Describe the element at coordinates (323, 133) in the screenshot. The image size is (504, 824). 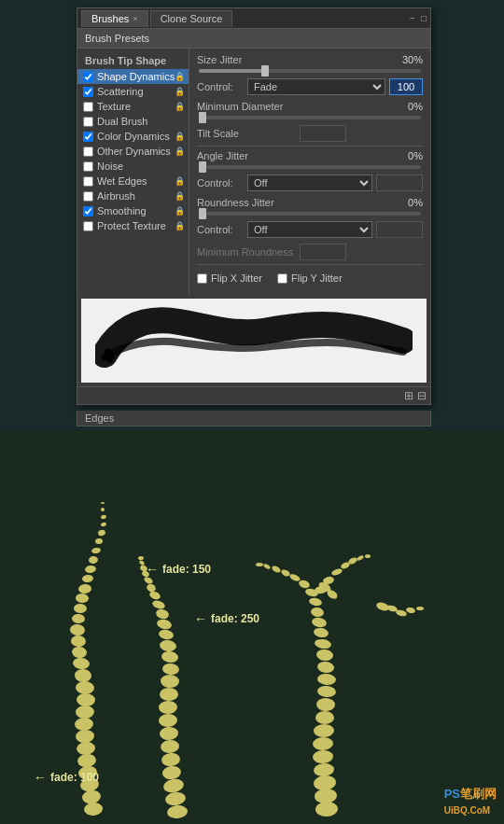
I see `tilt-scale-input` at that location.